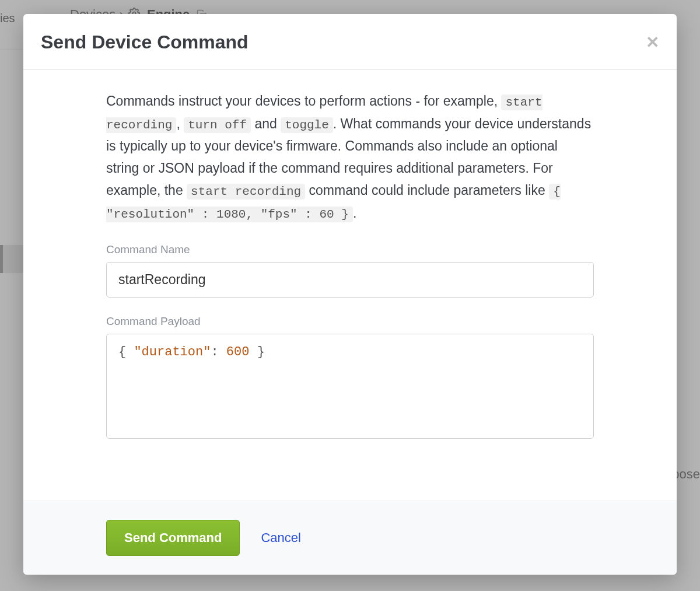  Describe the element at coordinates (246, 191) in the screenshot. I see `code-example-4: start recording` at that location.